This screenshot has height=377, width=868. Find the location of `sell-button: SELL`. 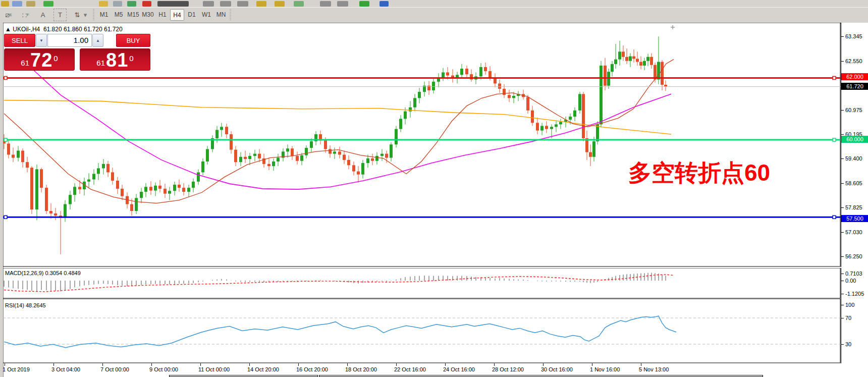

sell-button: SELL is located at coordinates (20, 40).